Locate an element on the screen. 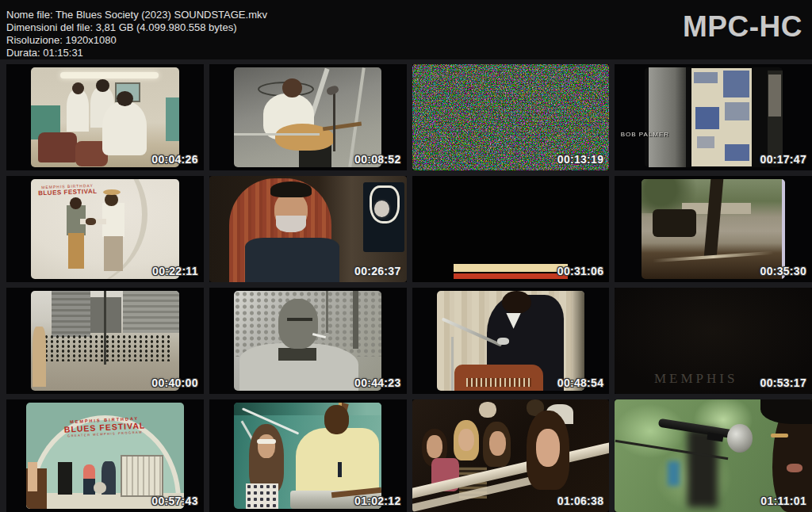 This screenshot has width=812, height=512. pocket-pen is located at coordinates (339, 469).